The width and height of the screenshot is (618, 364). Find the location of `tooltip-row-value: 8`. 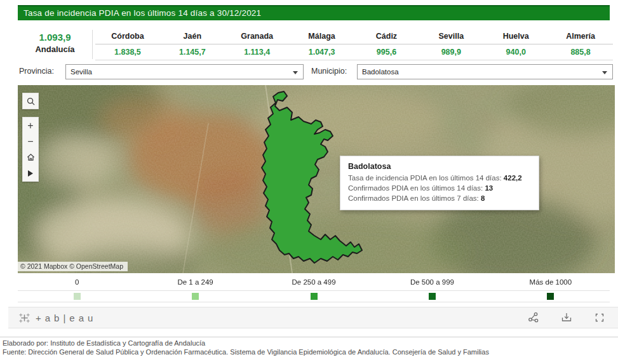

tooltip-row-value: 8 is located at coordinates (483, 198).